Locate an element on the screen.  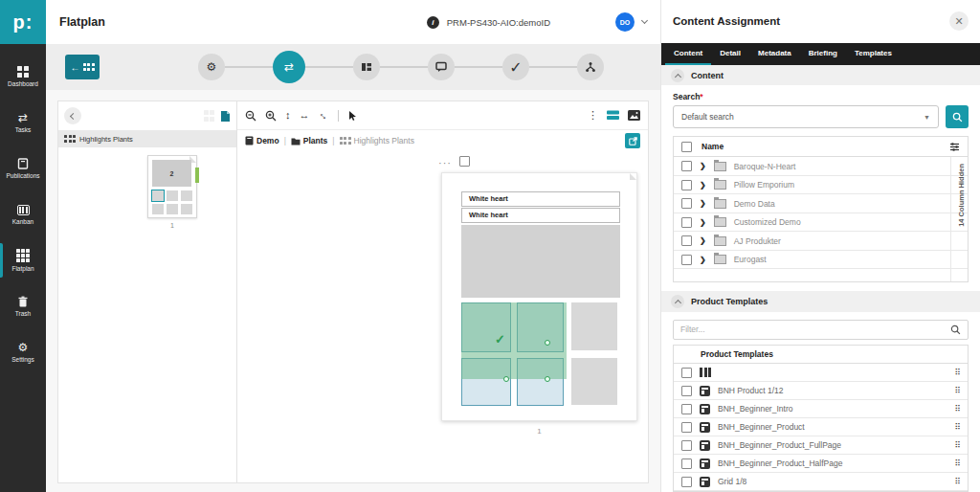
template-filter-field is located at coordinates (821, 329).